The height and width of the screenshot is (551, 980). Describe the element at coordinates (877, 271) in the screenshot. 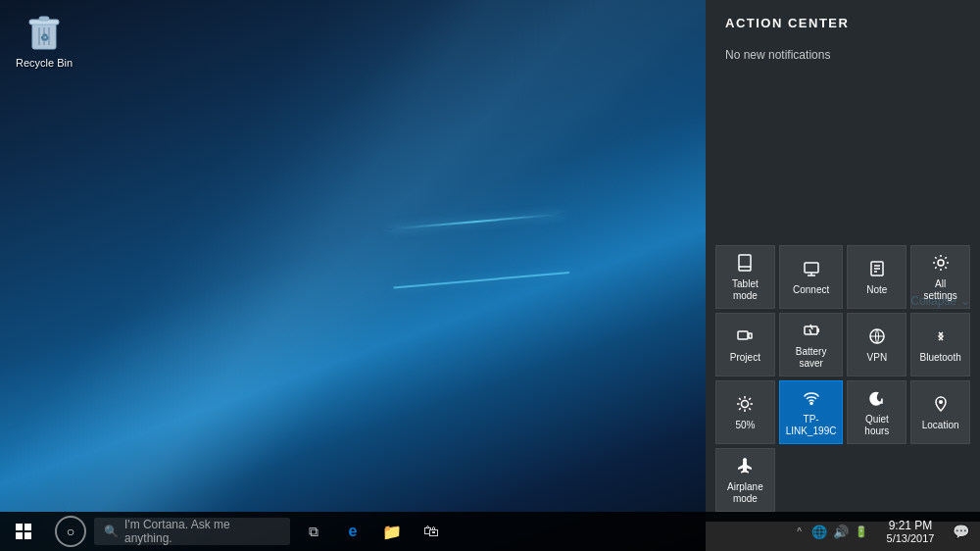

I see `note-icon` at that location.